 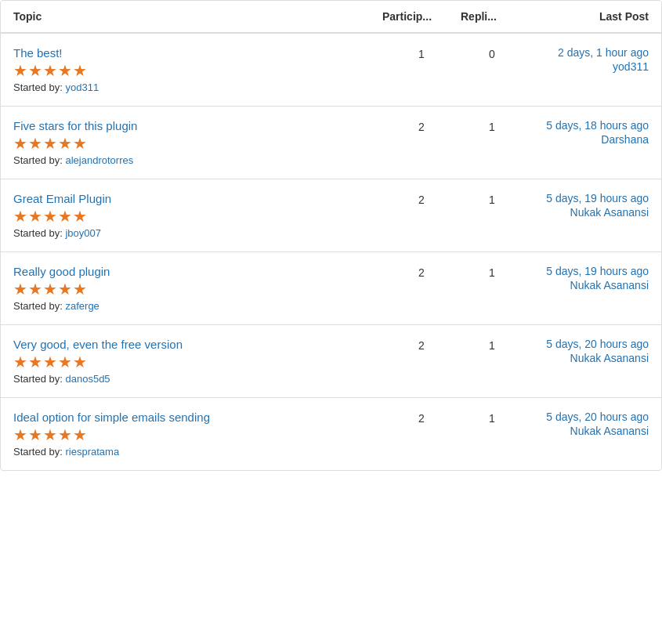 I want to click on topic-cell: The best! ★★★★★ Started by: yod311, so click(x=197, y=70).